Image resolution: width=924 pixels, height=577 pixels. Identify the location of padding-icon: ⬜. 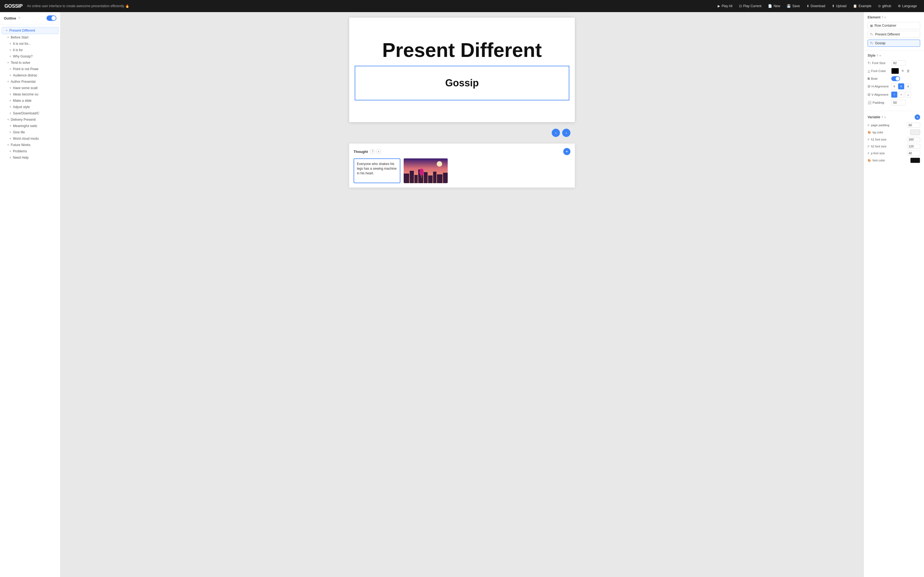
(869, 103).